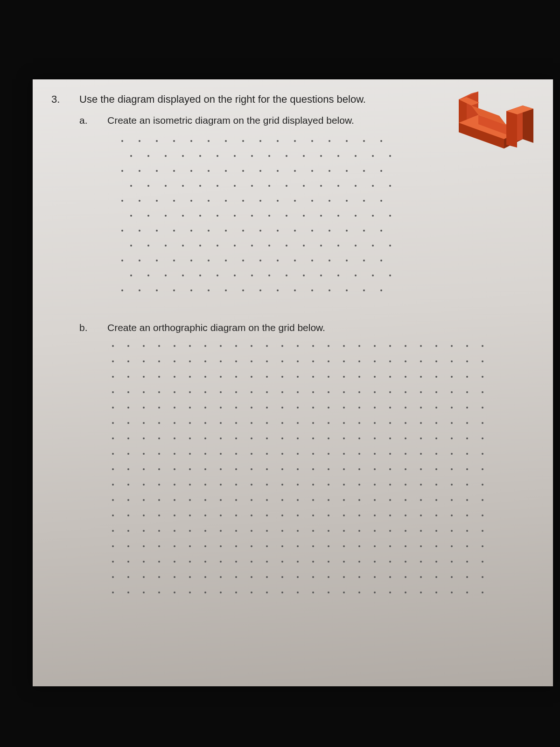 This screenshot has width=560, height=747. I want to click on part-a-label: a., so click(93, 120).